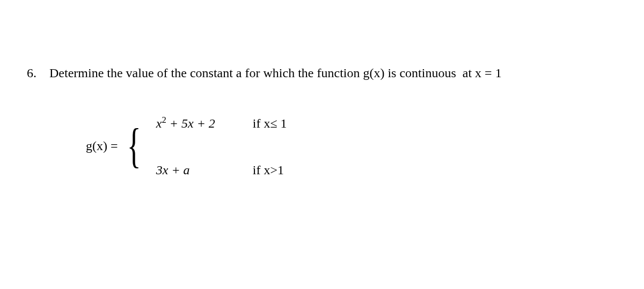  Describe the element at coordinates (270, 123) in the screenshot. I see `condition-1: if x≤ 1` at that location.